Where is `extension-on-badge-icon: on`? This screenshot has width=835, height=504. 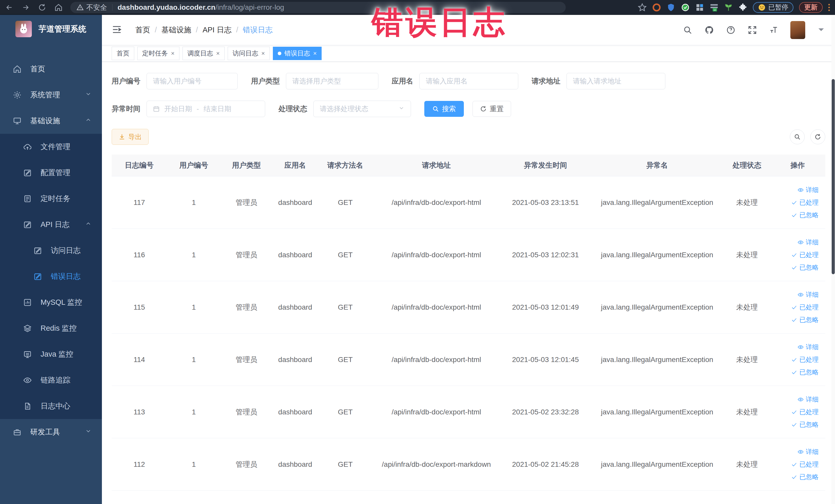
extension-on-badge-icon: on is located at coordinates (714, 7).